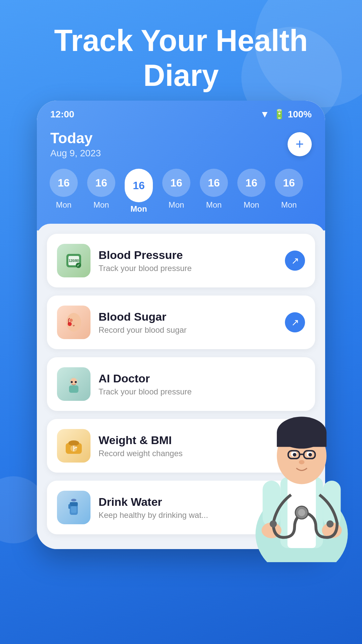 The width and height of the screenshot is (362, 644). What do you see at coordinates (214, 191) in the screenshot?
I see `day-item-4: 16Mon` at bounding box center [214, 191].